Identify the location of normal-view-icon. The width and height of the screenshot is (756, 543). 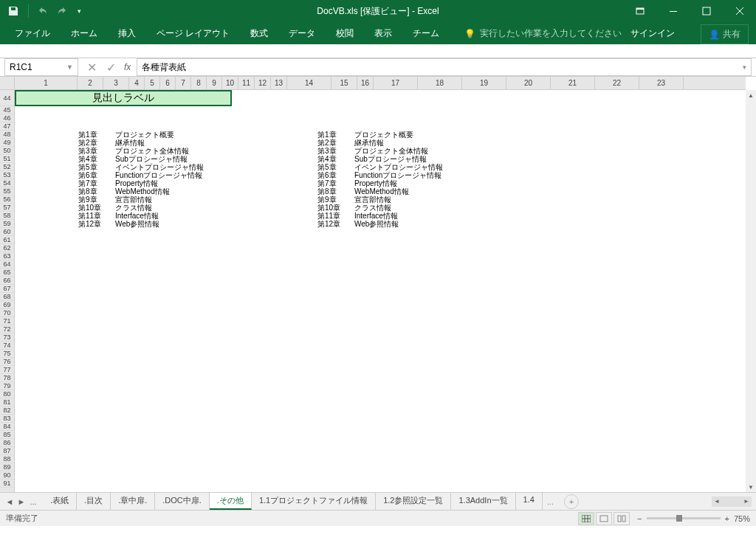
(586, 519).